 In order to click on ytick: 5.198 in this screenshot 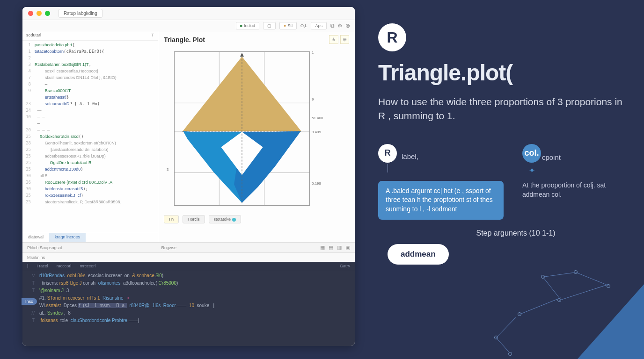, I will do `click(316, 183)`.